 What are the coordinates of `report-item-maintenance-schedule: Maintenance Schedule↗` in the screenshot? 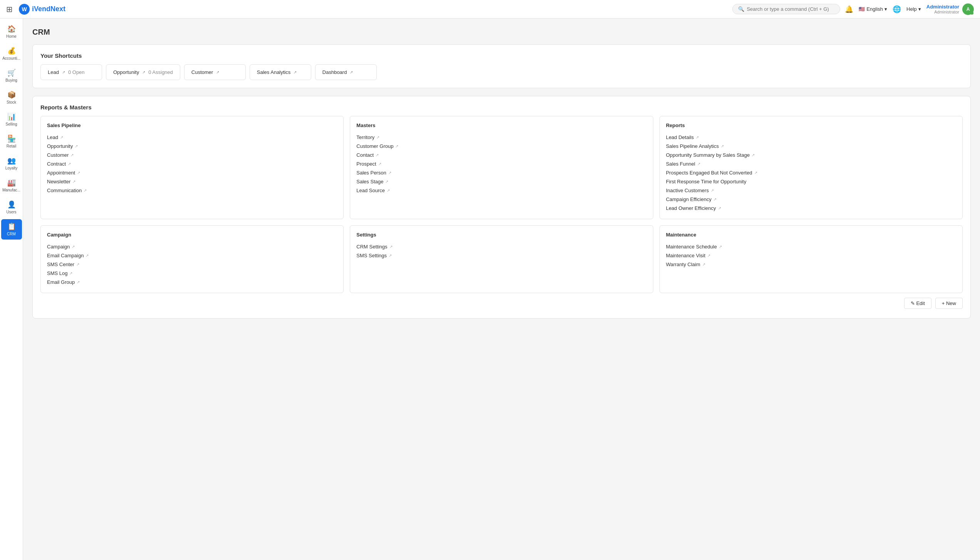 It's located at (811, 246).